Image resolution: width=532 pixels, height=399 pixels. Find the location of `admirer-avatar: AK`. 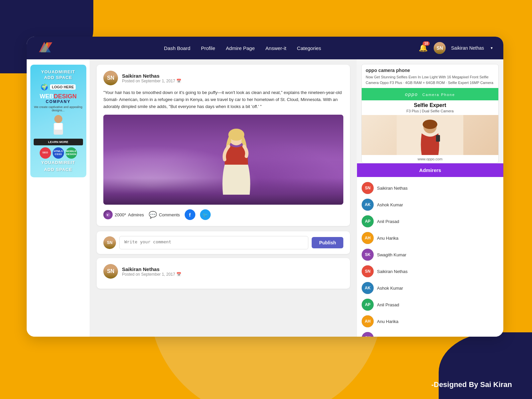

admirer-avatar: AK is located at coordinates (368, 205).